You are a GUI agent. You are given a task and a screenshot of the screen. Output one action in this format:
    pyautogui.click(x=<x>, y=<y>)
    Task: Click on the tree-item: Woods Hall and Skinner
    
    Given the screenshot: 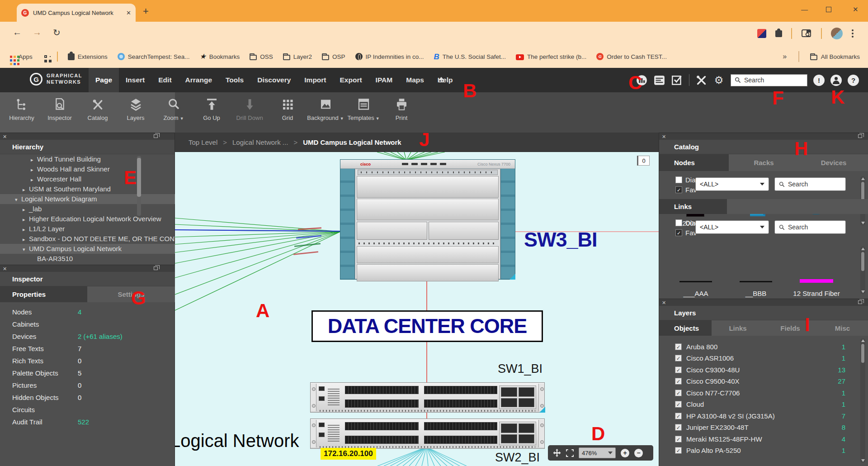 What is the action you would take?
    pyautogui.click(x=88, y=169)
    